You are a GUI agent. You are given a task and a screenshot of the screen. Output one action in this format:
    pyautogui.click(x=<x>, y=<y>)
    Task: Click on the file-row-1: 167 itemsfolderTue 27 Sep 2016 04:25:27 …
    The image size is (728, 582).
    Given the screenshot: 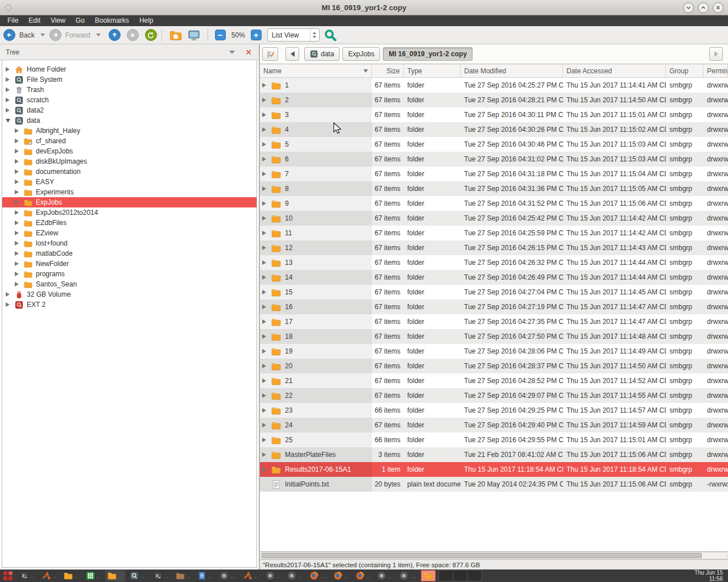 What is the action you would take?
    pyautogui.click(x=494, y=85)
    